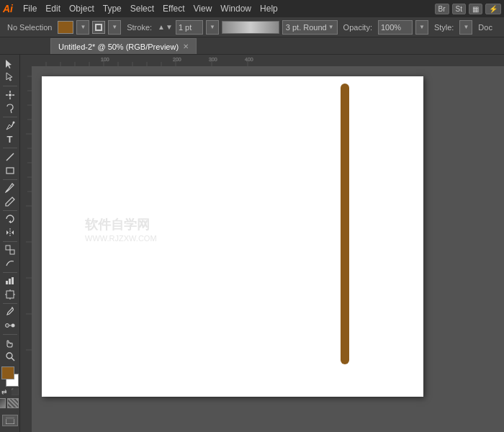 This screenshot has width=504, height=432. What do you see at coordinates (10, 157) in the screenshot?
I see `line-tool` at bounding box center [10, 157].